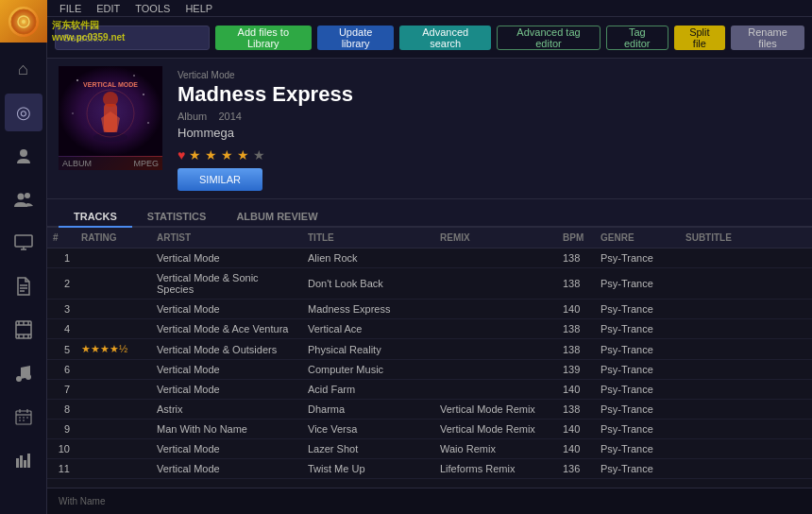 The image size is (812, 514). Describe the element at coordinates (24, 373) in the screenshot. I see `sidebar-item-music` at that location.